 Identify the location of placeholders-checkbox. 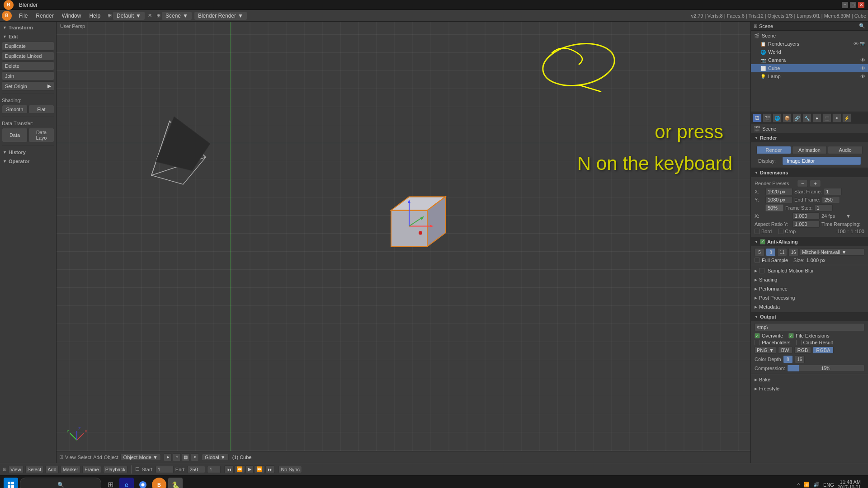
(757, 343).